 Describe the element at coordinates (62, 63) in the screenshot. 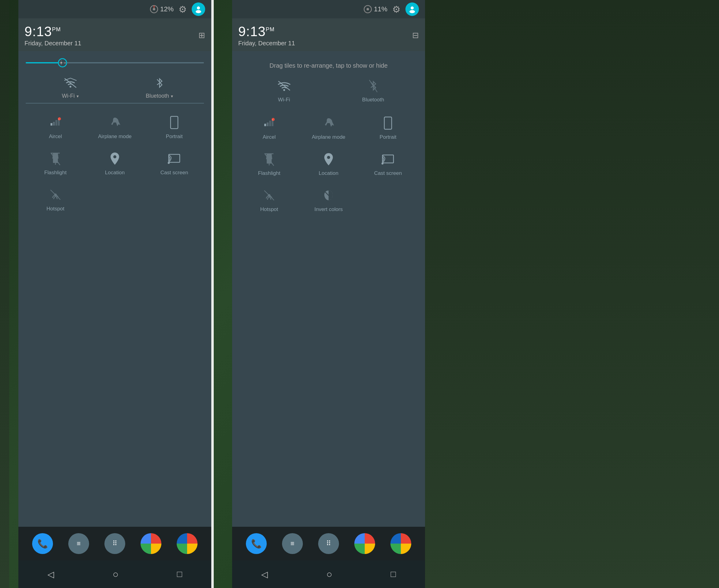

I see `brightness-thumb` at that location.